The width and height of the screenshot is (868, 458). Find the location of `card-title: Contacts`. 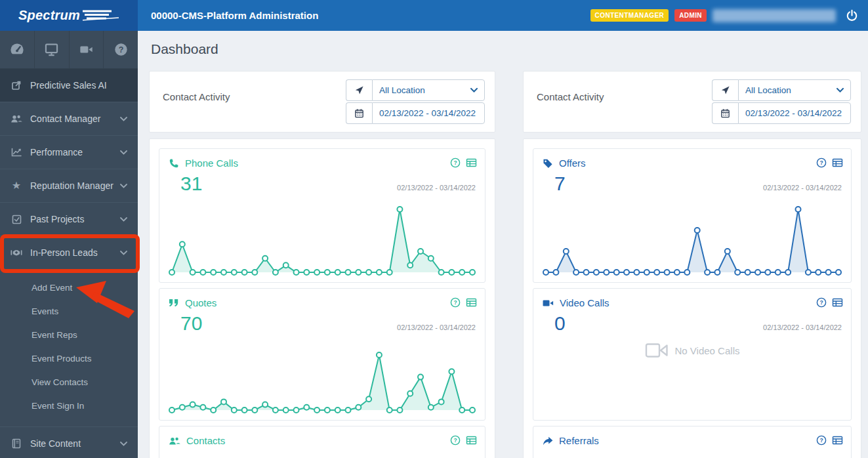

card-title: Contacts is located at coordinates (206, 441).